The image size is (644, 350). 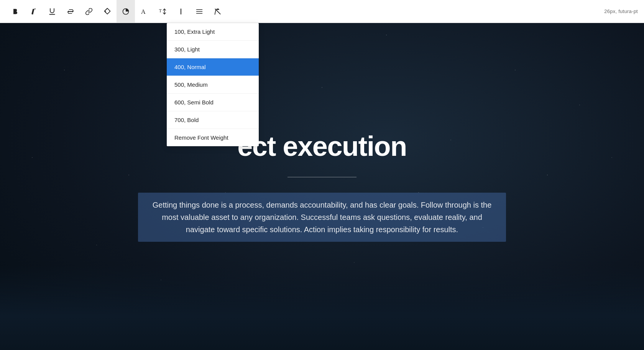 I want to click on bold-icon, so click(x=15, y=12).